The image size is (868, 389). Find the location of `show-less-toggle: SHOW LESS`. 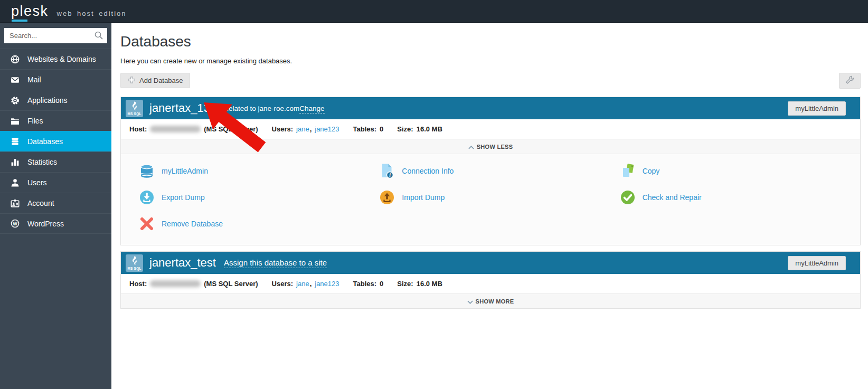

show-less-toggle: SHOW LESS is located at coordinates (490, 147).